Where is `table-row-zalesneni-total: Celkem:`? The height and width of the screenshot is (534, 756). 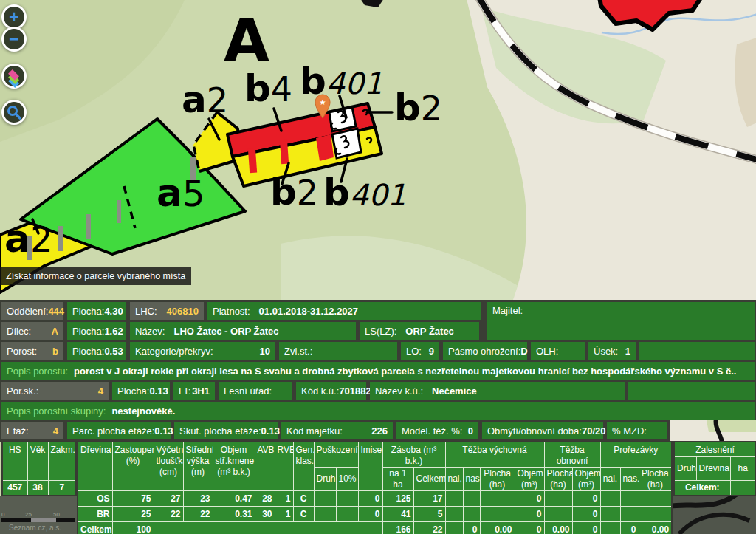
table-row-zalesneni-total: Celkem: is located at coordinates (715, 487).